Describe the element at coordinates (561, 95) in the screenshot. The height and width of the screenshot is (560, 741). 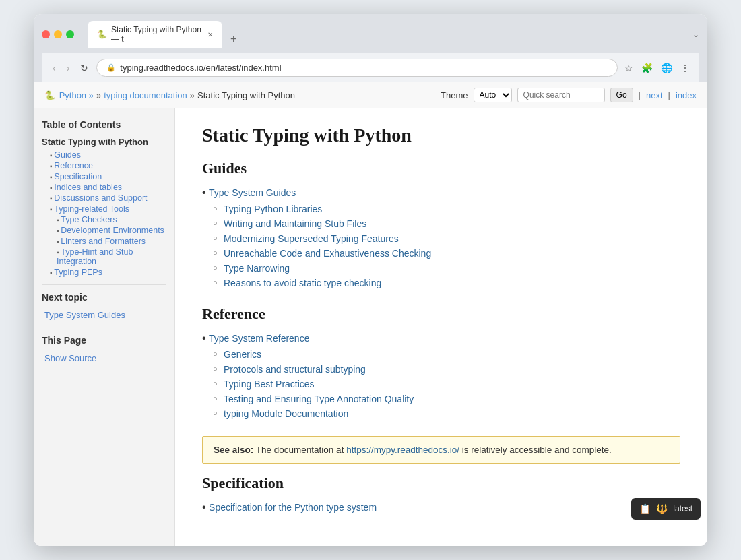
I see `search-input` at that location.